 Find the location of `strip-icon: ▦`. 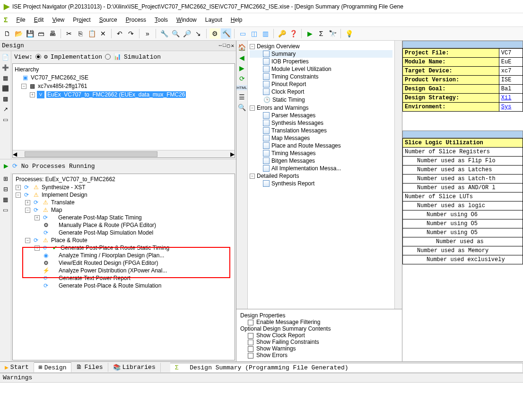

strip-icon: ▦ is located at coordinates (6, 200).